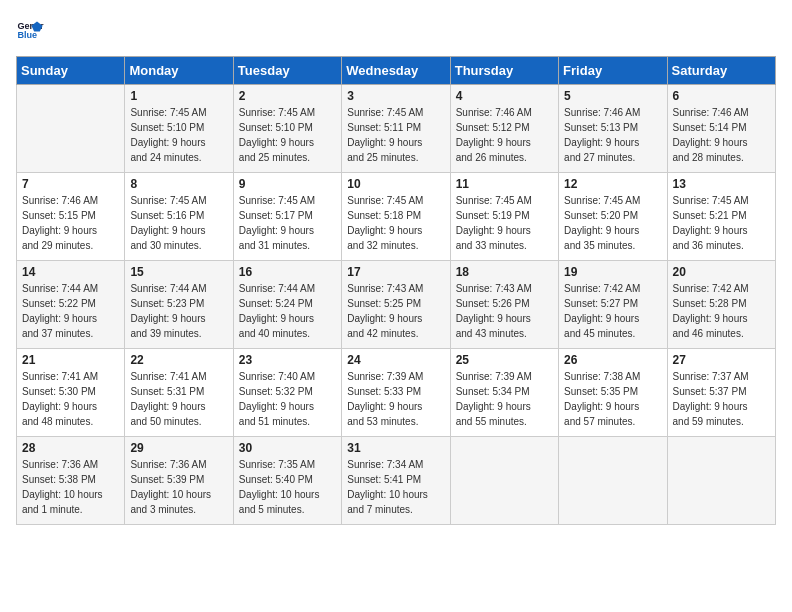  I want to click on calendar-cell: 28Sunrise: 7:36 AM Sunset: 5:38 PM Dayli…, so click(71, 481).